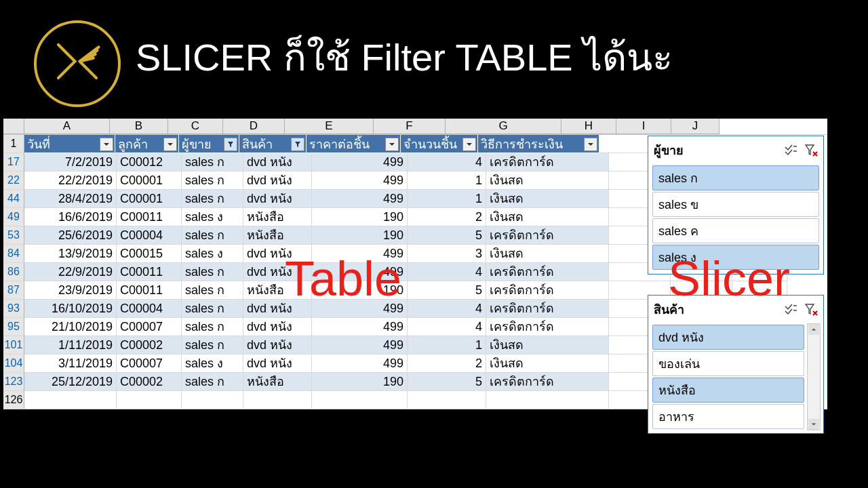  I want to click on col-header-C: C, so click(195, 126).